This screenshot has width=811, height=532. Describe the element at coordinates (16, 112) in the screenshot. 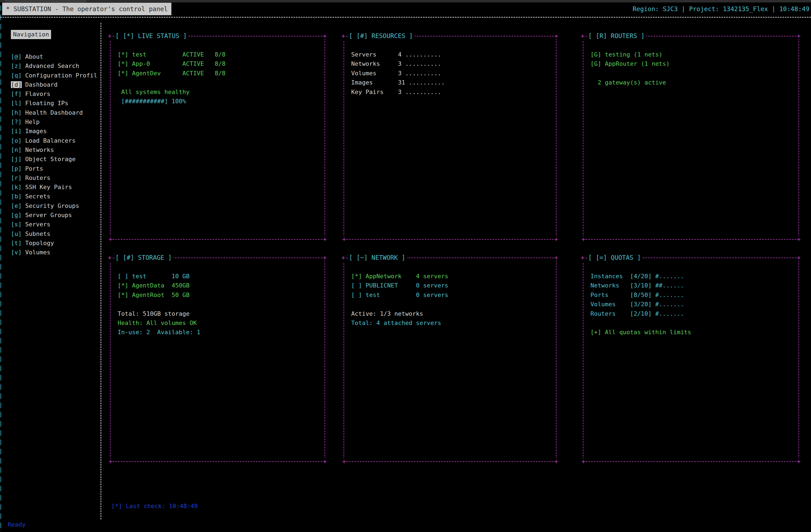

I see `shortcut-key: [h]` at that location.